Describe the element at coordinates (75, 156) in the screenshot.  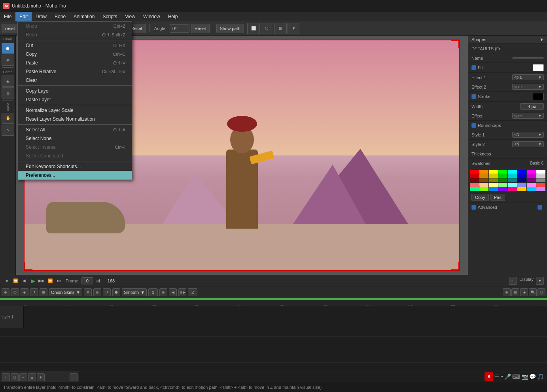
I see `menu-select-connected: Select Connected` at that location.